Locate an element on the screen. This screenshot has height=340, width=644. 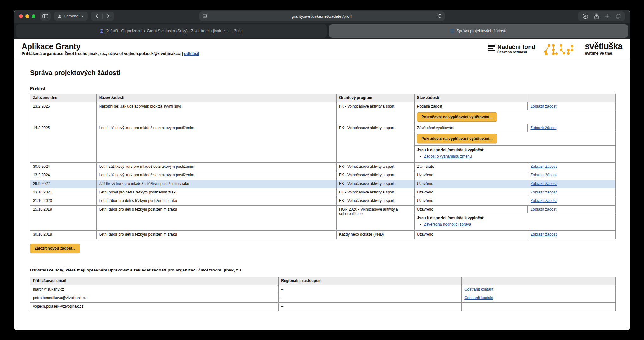
sidebar-toggle-button is located at coordinates (45, 16).